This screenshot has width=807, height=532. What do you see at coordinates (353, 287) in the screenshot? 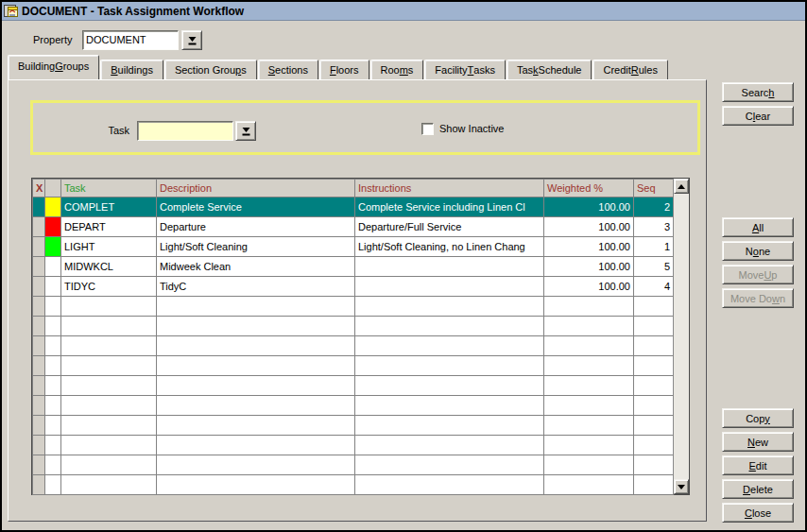
I see `table-row: TIDYCTidyC100.004` at bounding box center [353, 287].